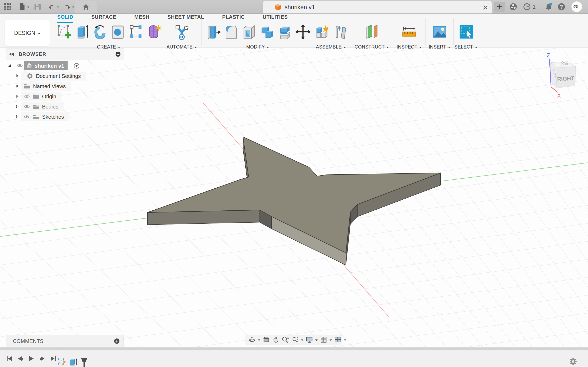 The image size is (588, 367). Describe the element at coordinates (84, 362) in the screenshot. I see `timeline-position-marker` at that location.